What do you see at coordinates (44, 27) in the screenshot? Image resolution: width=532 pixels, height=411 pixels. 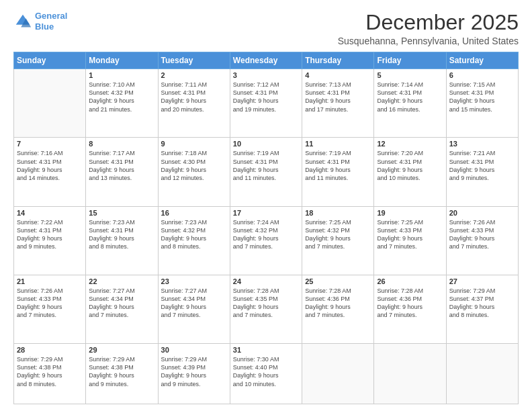 I see `logo-line2: Blue` at bounding box center [44, 27].